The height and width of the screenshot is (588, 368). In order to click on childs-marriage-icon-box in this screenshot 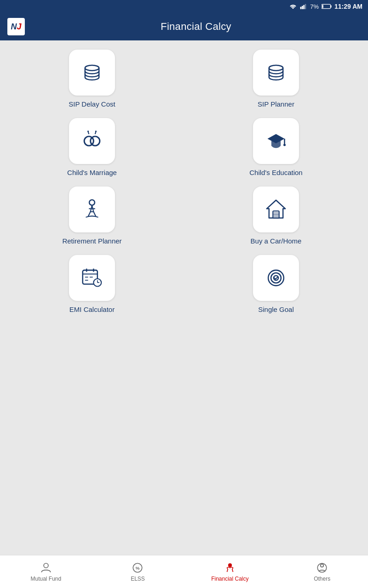, I will do `click(92, 141)`.